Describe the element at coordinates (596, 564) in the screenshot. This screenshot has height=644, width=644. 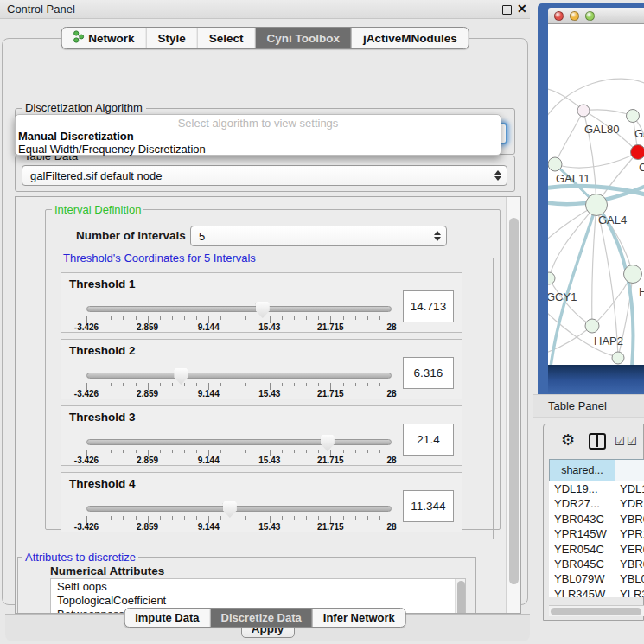
I see `table-row: YBR045CYBR0` at that location.